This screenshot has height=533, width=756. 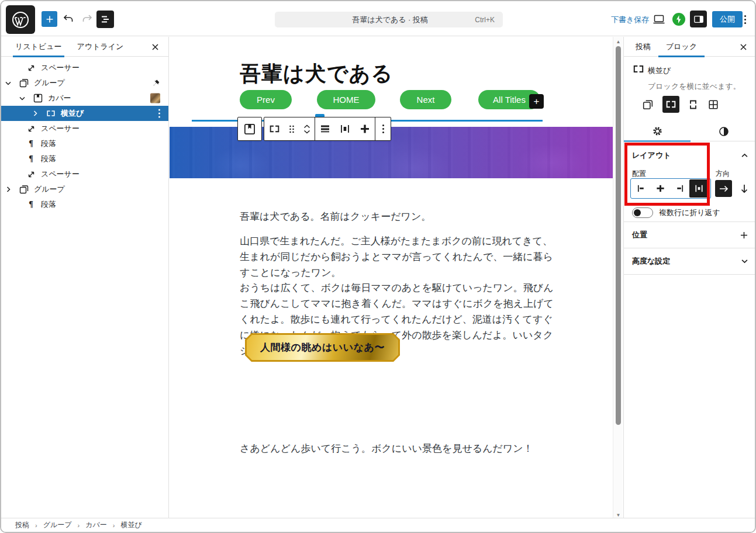 I want to click on scrollbar-thumb, so click(x=619, y=236).